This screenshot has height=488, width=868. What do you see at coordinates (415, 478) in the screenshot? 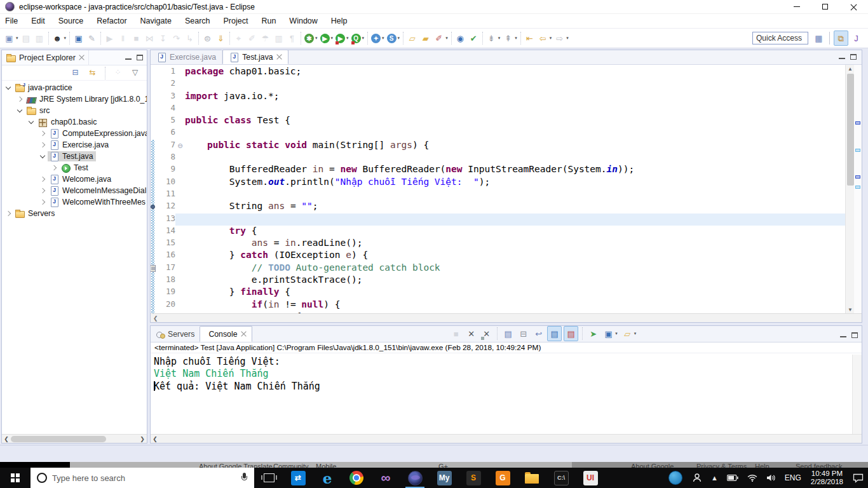
I see `taskbar-app-eclipse` at bounding box center [415, 478].